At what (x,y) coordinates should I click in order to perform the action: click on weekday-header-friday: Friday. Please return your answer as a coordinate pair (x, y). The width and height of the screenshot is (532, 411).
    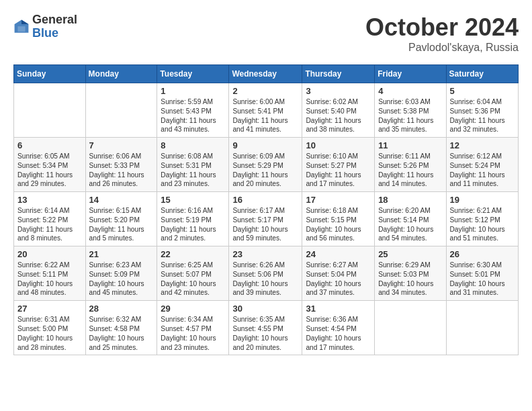
    Looking at the image, I should click on (410, 74).